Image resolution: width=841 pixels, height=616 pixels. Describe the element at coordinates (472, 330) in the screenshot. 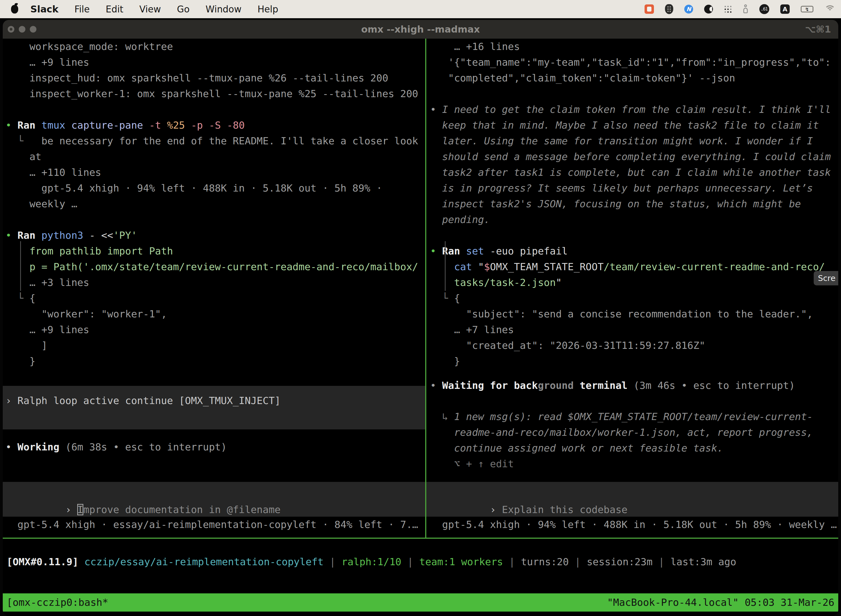

I see `text-segment: … +7 lines` at that location.